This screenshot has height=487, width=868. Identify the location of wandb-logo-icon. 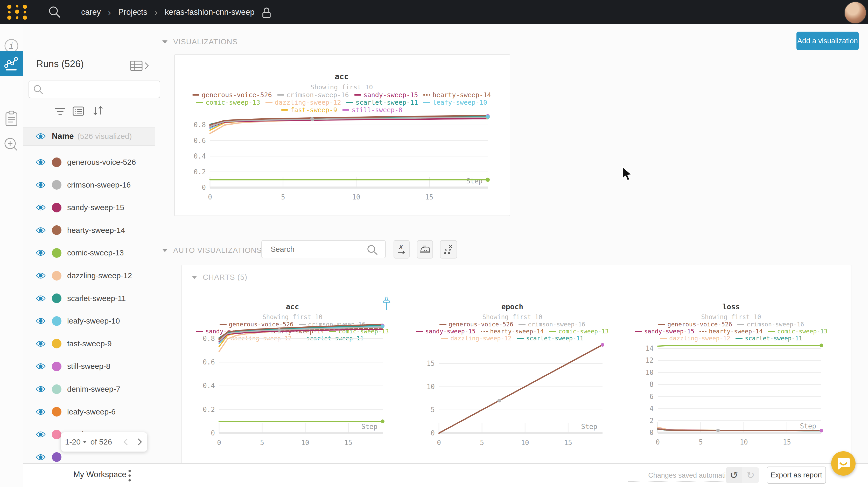
(18, 12).